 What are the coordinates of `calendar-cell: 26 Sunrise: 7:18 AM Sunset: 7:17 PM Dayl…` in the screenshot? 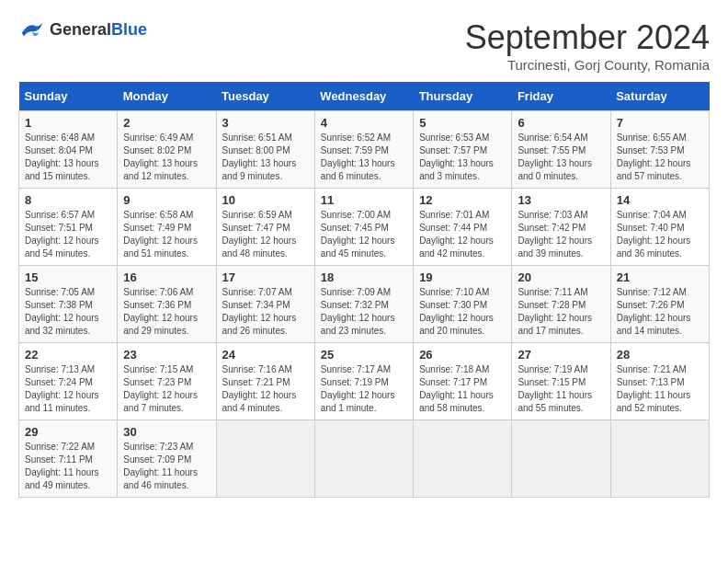 It's located at (463, 382).